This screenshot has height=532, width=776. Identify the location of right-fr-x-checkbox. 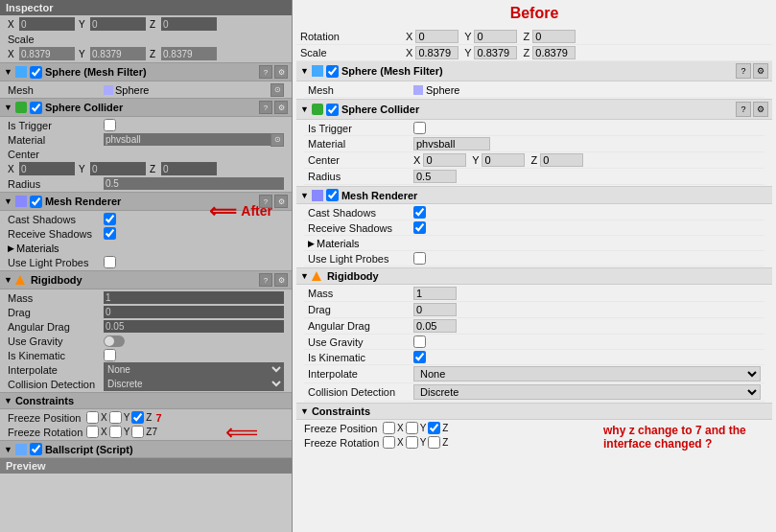
(389, 443).